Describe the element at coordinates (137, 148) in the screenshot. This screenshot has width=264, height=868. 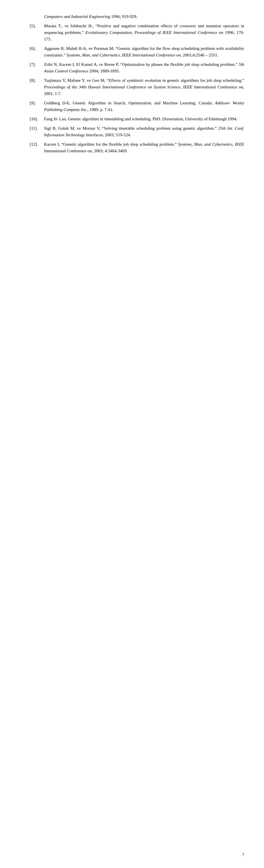
I see `ref-entry-12: [12]. Kacem I, “Genetic algorithm for th…` at that location.